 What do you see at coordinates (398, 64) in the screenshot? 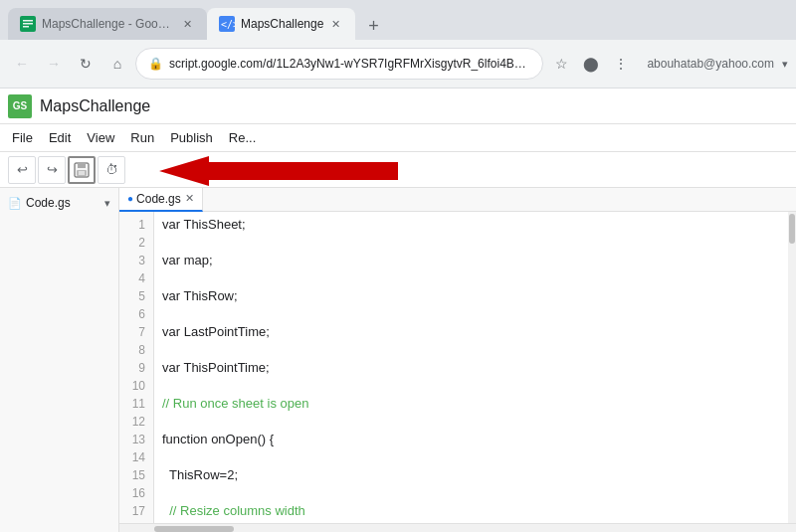
I see `address-bar: ← → ↻ ⌂ 🔒 script.google.com/d/1L2A3yNw1-…` at bounding box center [398, 64].